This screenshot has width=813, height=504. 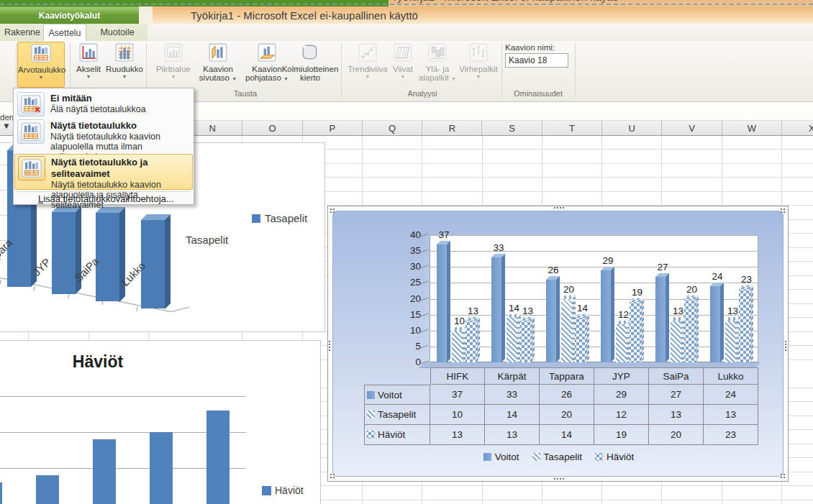 I want to click on table-cell: 37, so click(x=458, y=395).